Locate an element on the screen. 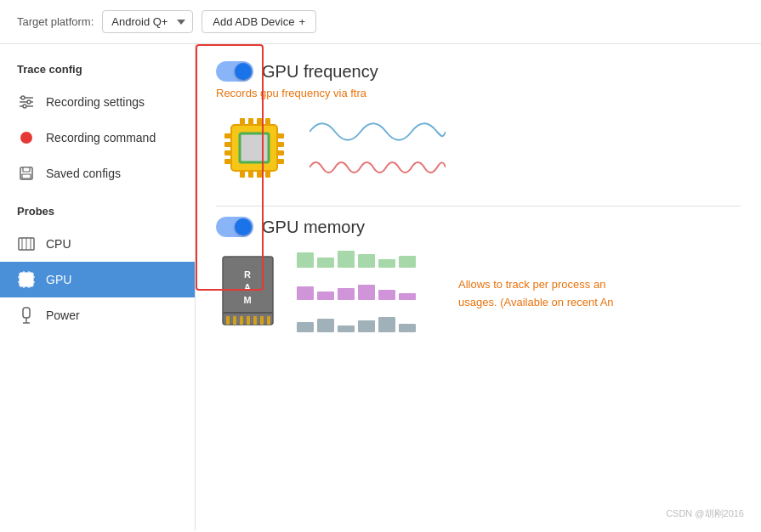 This screenshot has width=761, height=532. gpu-chip-area is located at coordinates (478, 150).